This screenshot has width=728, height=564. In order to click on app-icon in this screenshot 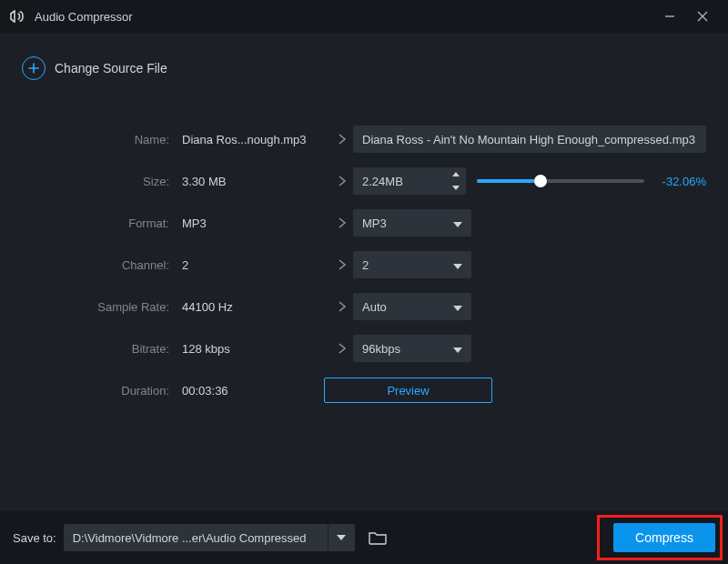, I will do `click(18, 16)`.